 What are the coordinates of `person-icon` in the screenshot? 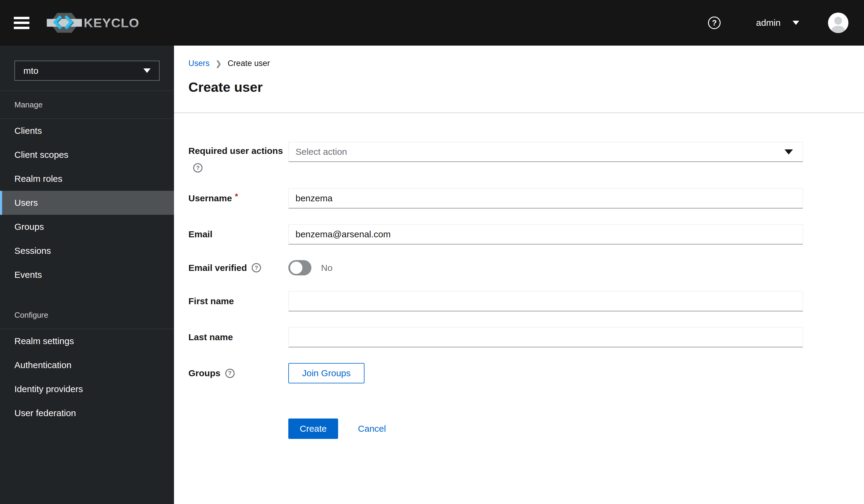 It's located at (838, 23).